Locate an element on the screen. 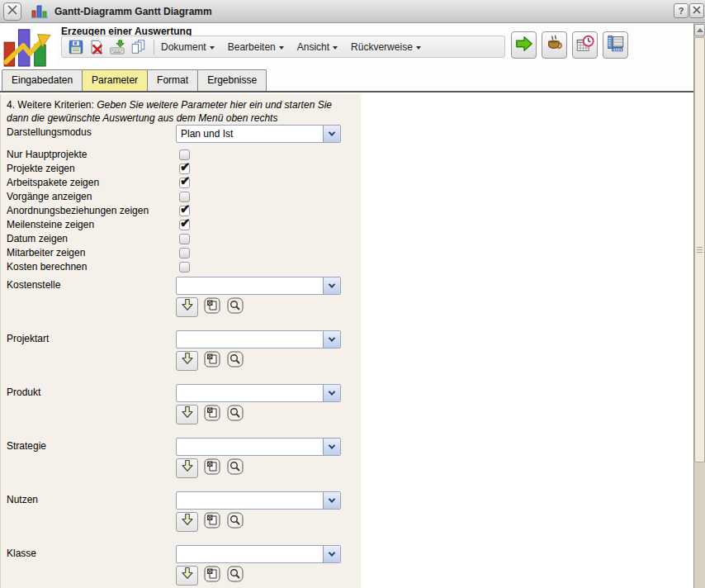 The width and height of the screenshot is (705, 588). checkbox-label: Anordnungsbeziehungen zeigen is located at coordinates (78, 211).